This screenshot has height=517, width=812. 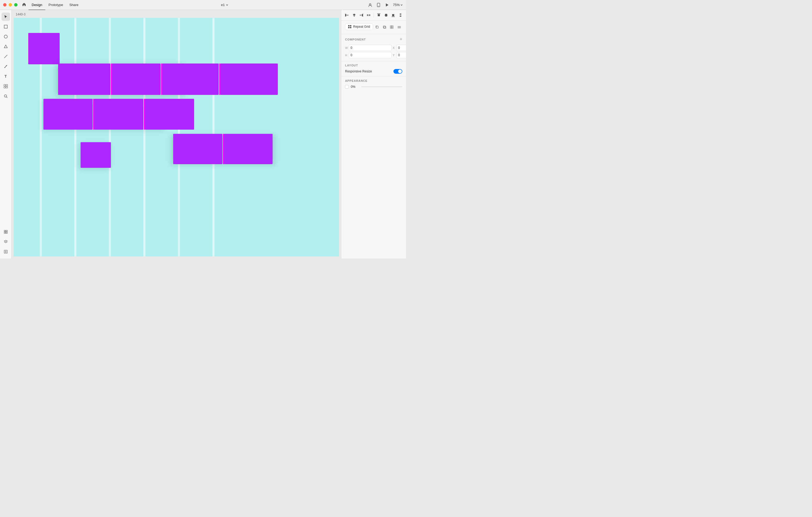 I want to click on opacity-row: 0%, so click(x=374, y=87).